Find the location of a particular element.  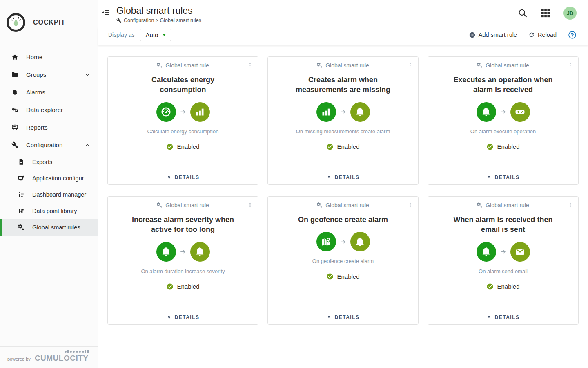

card-description: On geofence create alarm is located at coordinates (343, 261).